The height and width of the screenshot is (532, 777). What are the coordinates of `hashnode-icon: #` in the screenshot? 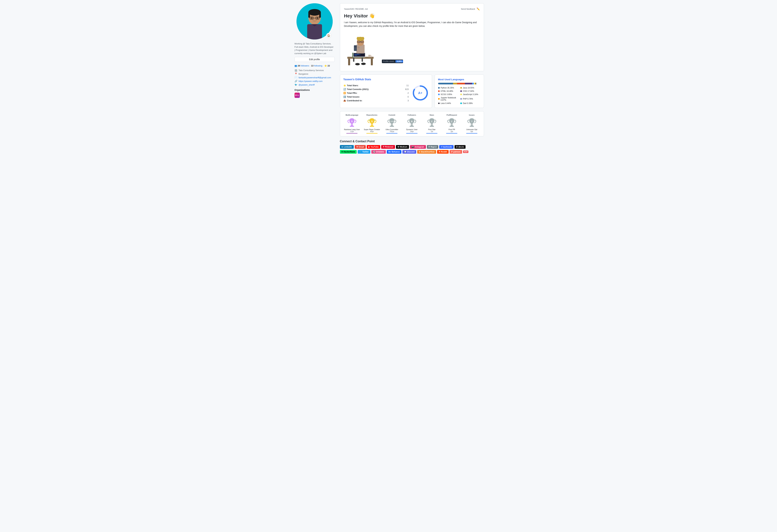 It's located at (441, 147).